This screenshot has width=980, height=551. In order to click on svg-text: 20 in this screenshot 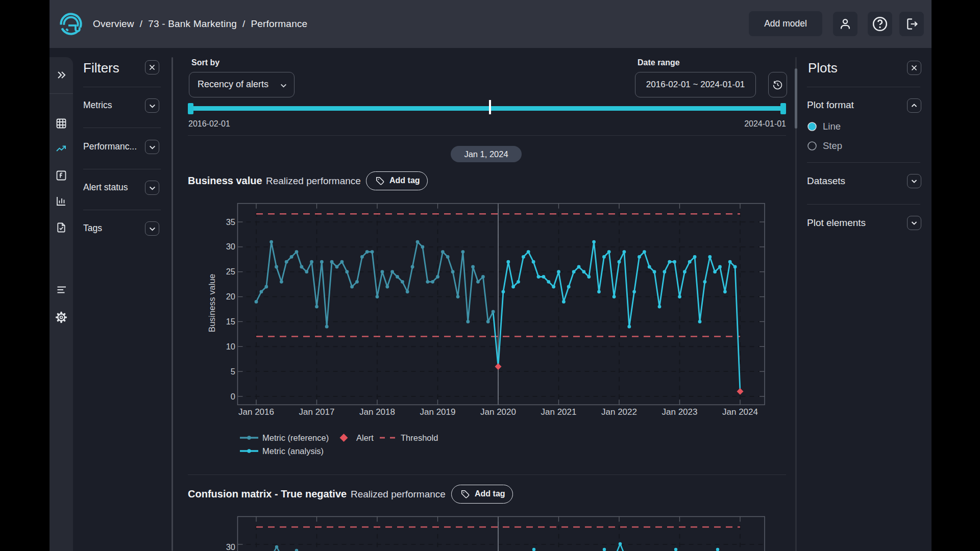, I will do `click(231, 296)`.